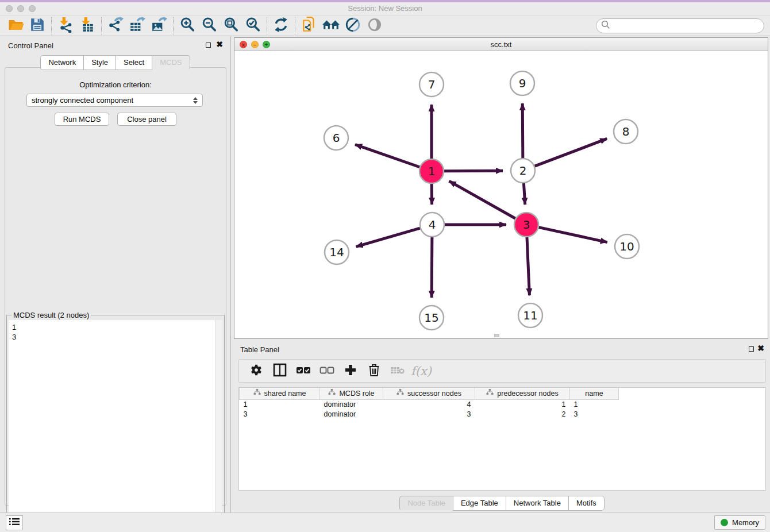 The width and height of the screenshot is (770, 532). I want to click on export-network-icon, so click(116, 26).